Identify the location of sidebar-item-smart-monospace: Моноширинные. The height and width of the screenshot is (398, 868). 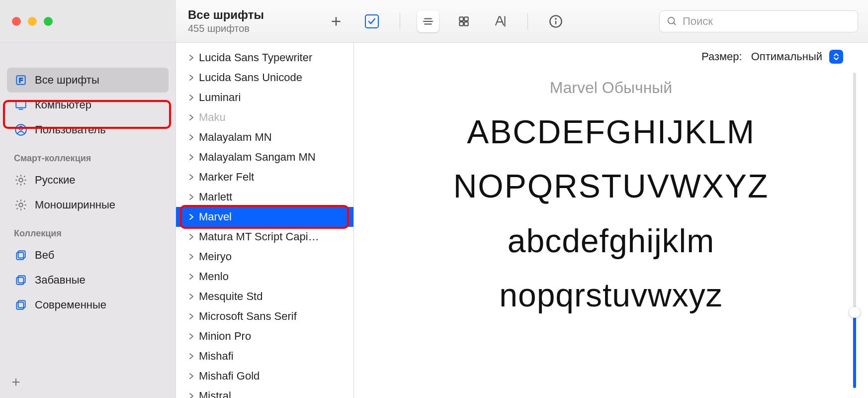
(87, 205).